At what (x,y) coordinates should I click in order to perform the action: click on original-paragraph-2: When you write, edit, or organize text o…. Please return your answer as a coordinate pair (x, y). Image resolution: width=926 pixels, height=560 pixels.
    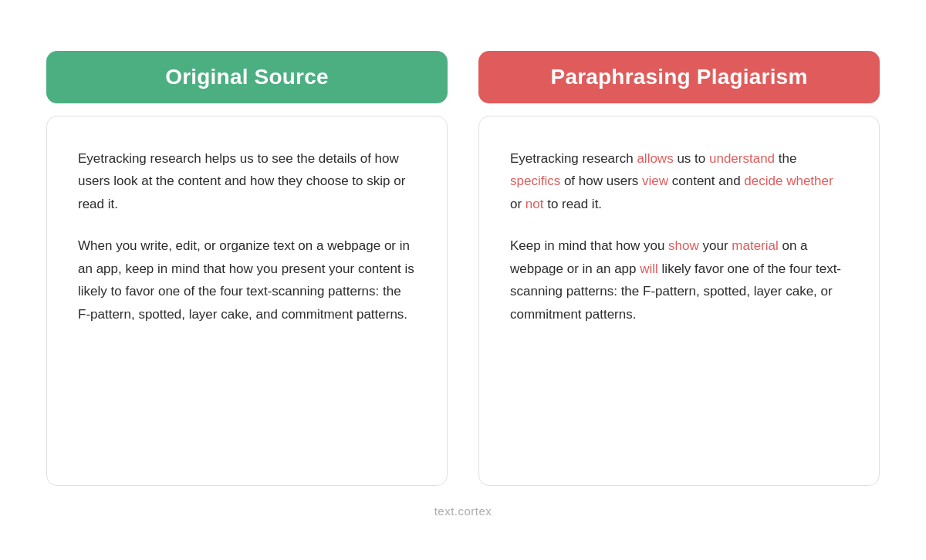
    Looking at the image, I should click on (247, 281).